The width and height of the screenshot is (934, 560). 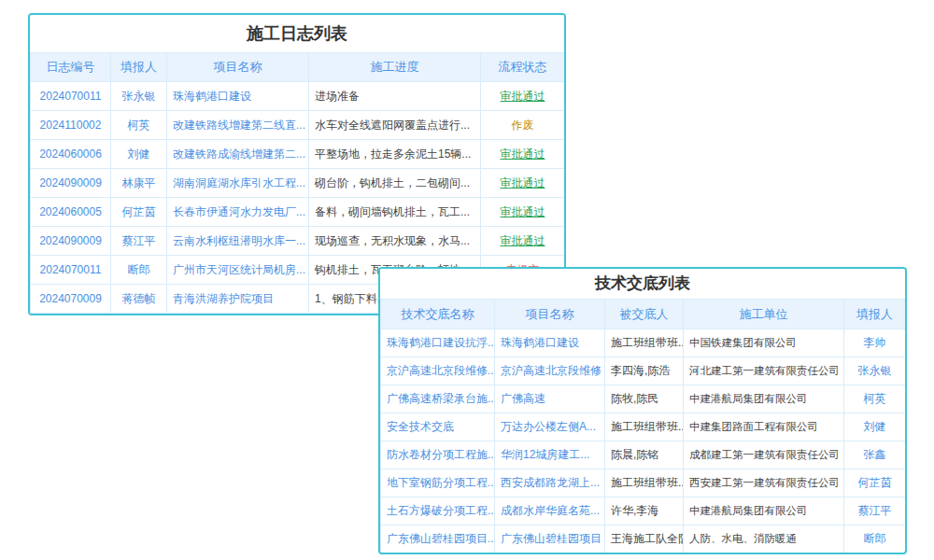 What do you see at coordinates (550, 427) in the screenshot?
I see `project-link: 万达办公楼左侧A...` at bounding box center [550, 427].